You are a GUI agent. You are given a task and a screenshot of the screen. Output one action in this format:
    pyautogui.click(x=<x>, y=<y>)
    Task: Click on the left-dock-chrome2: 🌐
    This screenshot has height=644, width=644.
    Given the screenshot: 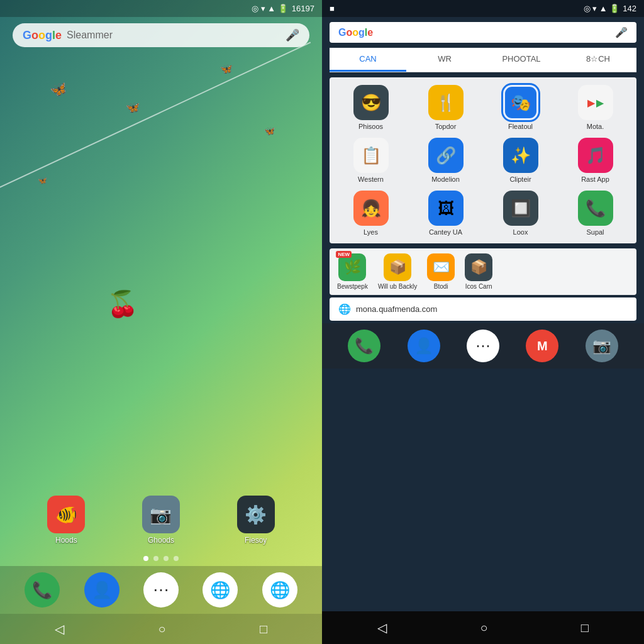 What is the action you would take?
    pyautogui.click(x=280, y=590)
    